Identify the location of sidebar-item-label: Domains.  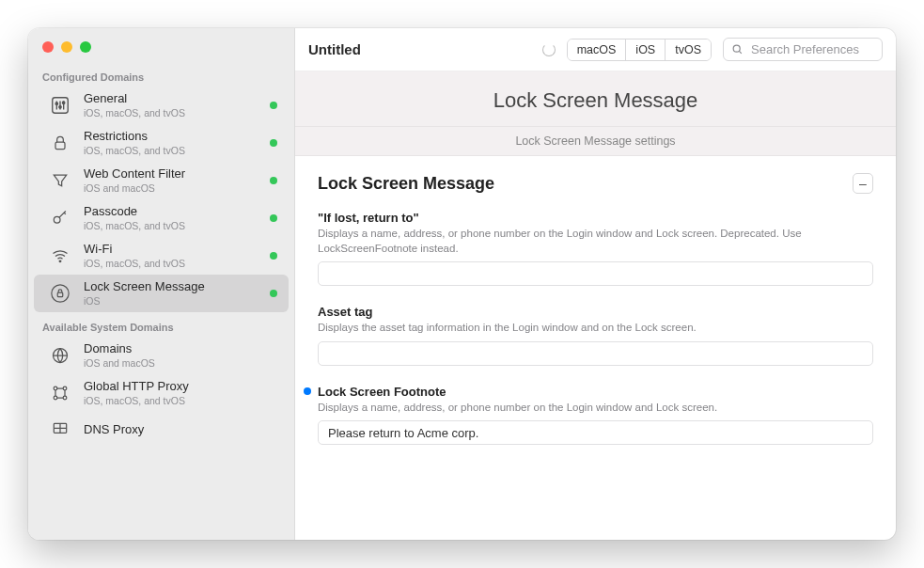
(180, 350).